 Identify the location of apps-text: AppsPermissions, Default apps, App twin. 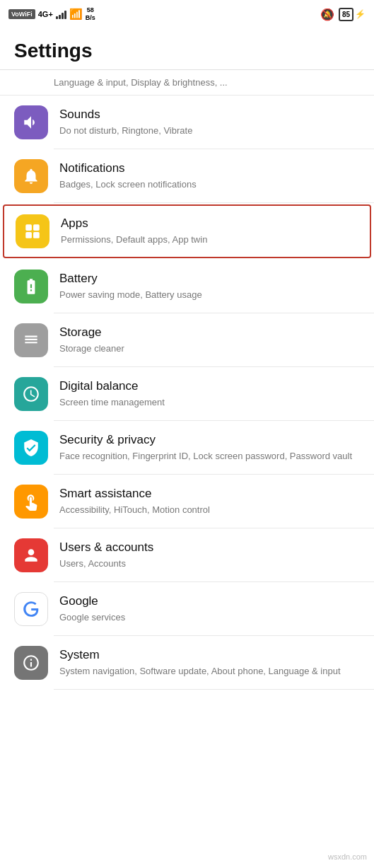
(209, 231).